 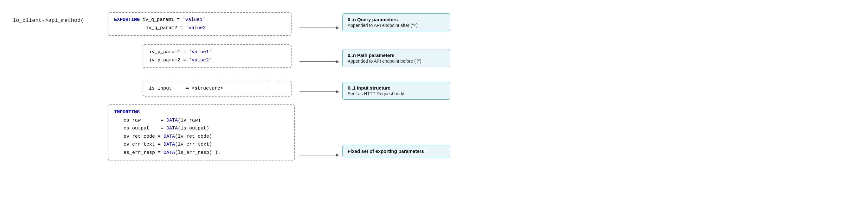 I want to click on importing-line1: es_raw = DATA(lv_raw), so click(x=162, y=120).